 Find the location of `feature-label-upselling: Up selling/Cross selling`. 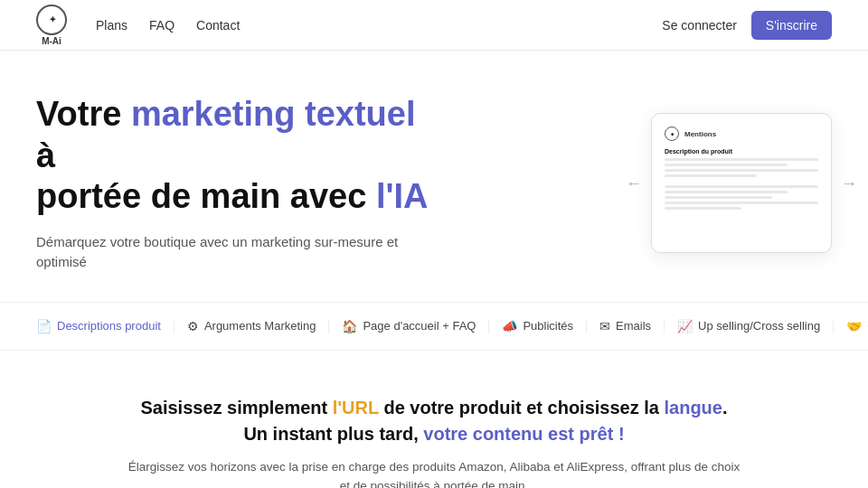

feature-label-upselling: Up selling/Cross selling is located at coordinates (760, 325).